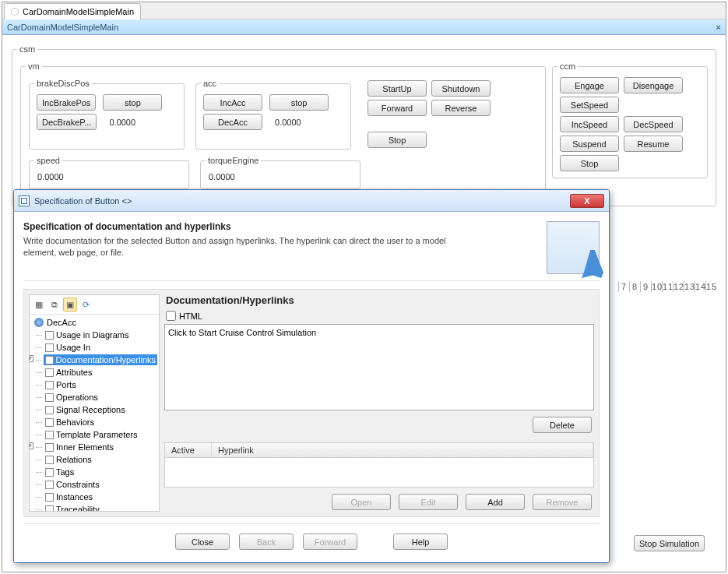 The width and height of the screenshot is (728, 574). Describe the element at coordinates (241, 227) in the screenshot. I see `dialog-desc-title: Specification of documentation and hyper…` at that location.